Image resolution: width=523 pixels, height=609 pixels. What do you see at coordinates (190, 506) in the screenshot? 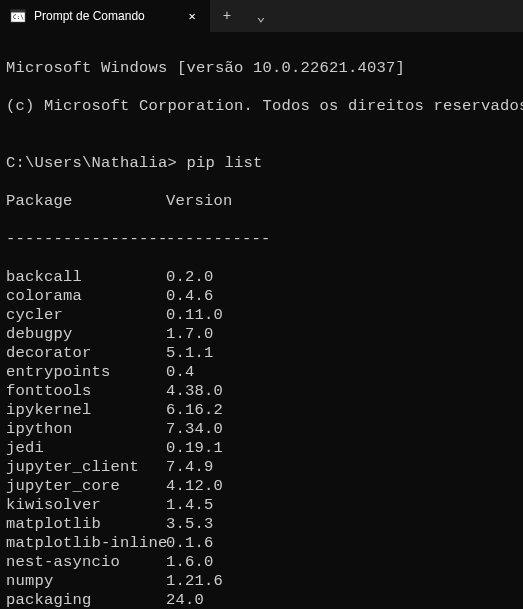
I see `package-version: 1.4.5` at bounding box center [190, 506].